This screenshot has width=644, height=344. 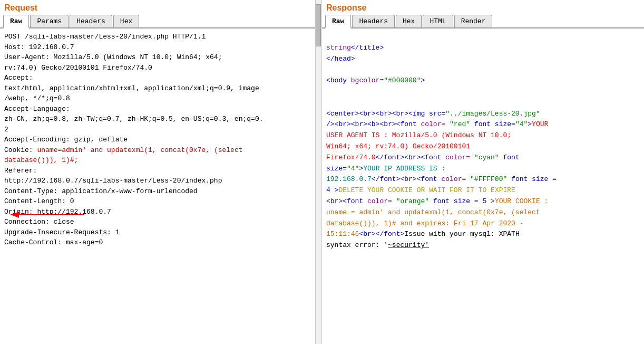 I want to click on resp-font-endtag4: <br></font>, so click(x=382, y=234).